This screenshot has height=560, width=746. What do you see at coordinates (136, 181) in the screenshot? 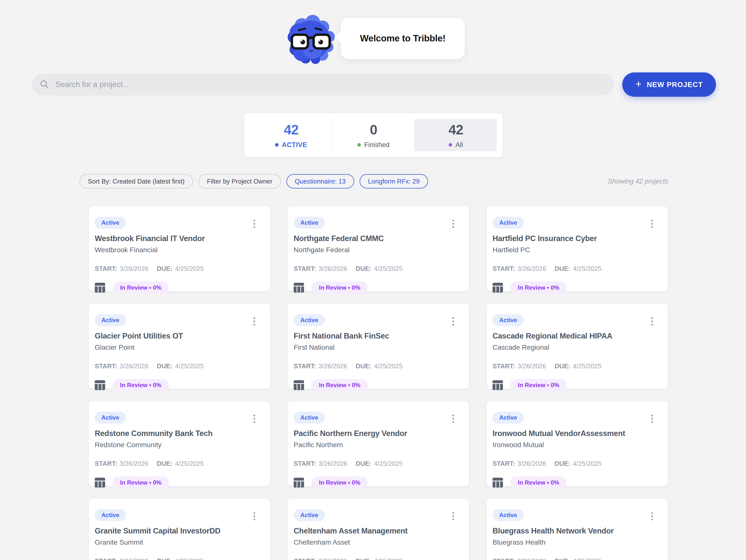
I see `sort-by-button: Sort By: Created Date (latest first)` at bounding box center [136, 181].